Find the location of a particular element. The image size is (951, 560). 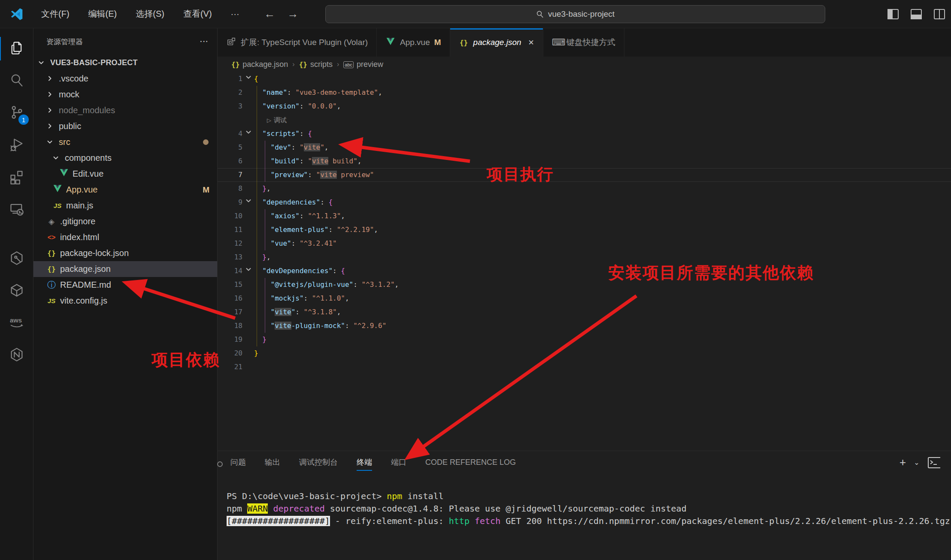

breadcrumb-item-package.json: {}package.json is located at coordinates (260, 64).